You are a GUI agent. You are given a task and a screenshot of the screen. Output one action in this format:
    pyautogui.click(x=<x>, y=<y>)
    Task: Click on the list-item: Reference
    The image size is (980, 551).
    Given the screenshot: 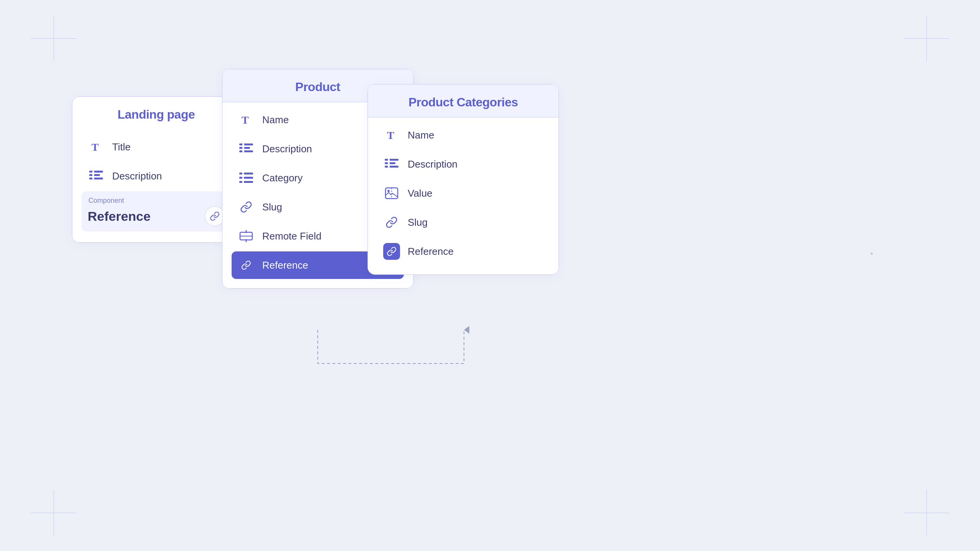 What is the action you would take?
    pyautogui.click(x=463, y=251)
    